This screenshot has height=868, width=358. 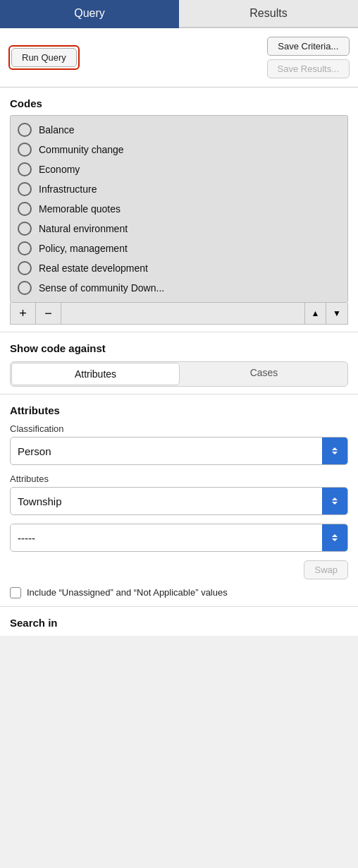 What do you see at coordinates (25, 288) in the screenshot?
I see `radio-sense` at bounding box center [25, 288].